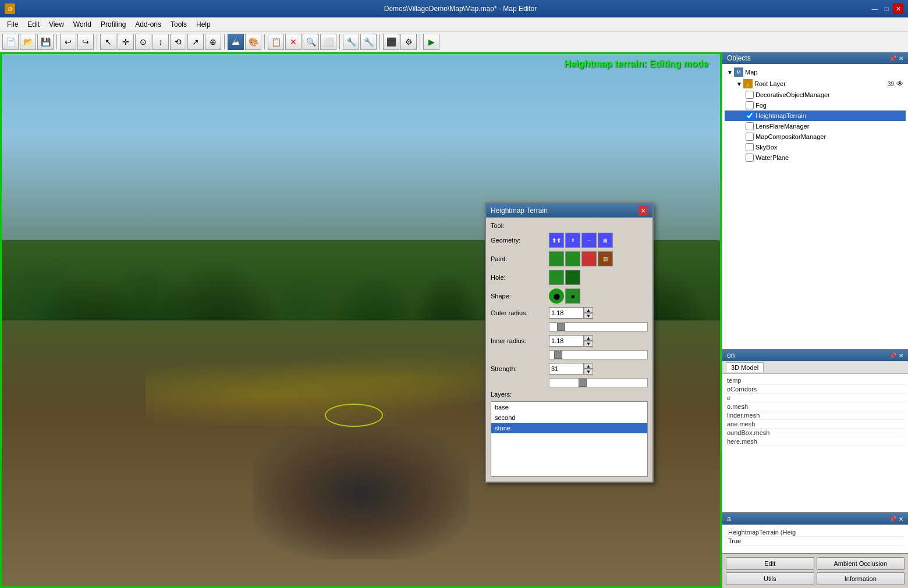 The image size is (908, 588). Describe the element at coordinates (213, 42) in the screenshot. I see `toolbar-snap: ⊕` at that location.